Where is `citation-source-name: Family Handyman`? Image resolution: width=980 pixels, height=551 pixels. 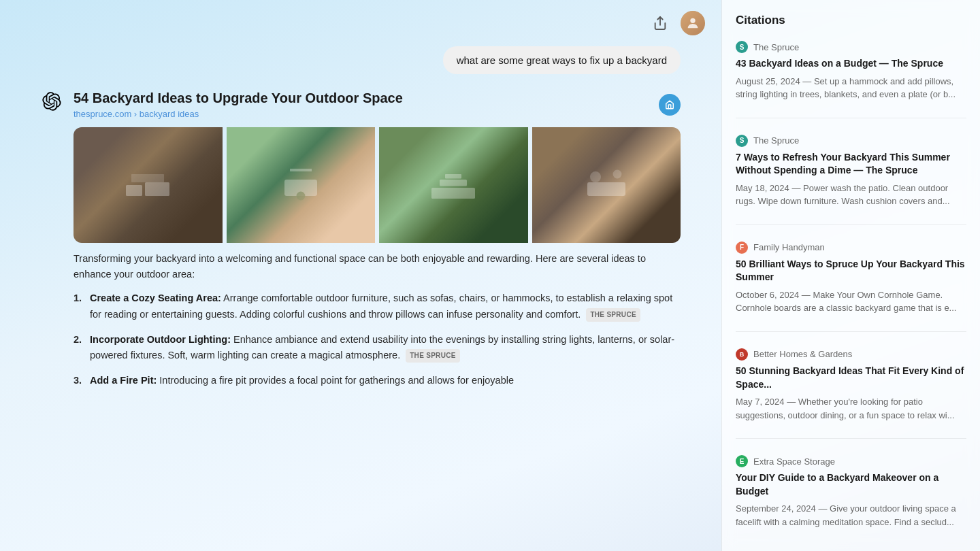
citation-source-name: Family Handyman is located at coordinates (789, 248).